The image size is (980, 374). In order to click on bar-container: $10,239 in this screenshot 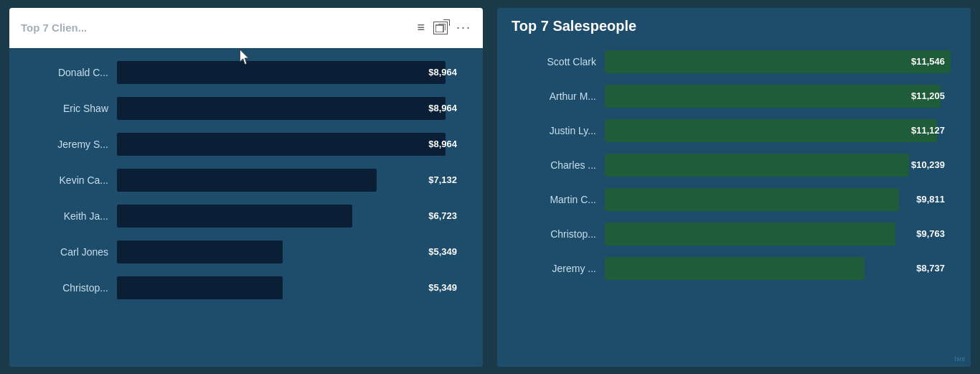, I will do `click(778, 165)`.